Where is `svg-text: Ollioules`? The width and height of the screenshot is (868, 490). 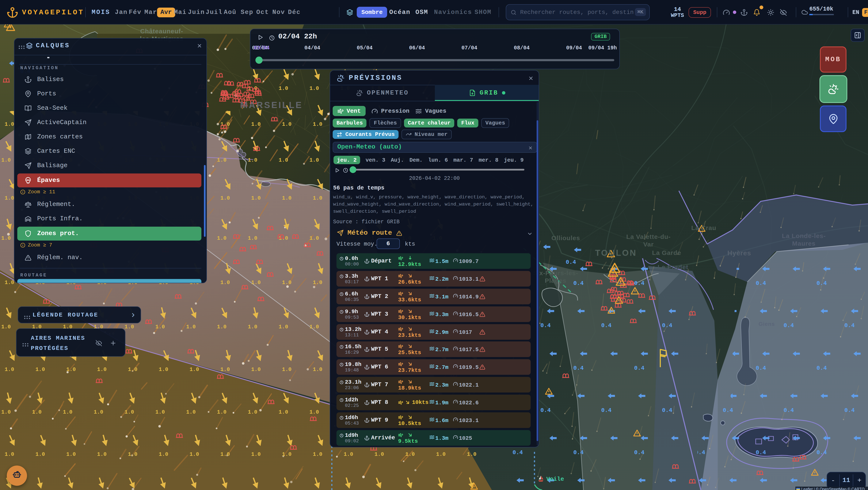 svg-text: Ollioules is located at coordinates (566, 238).